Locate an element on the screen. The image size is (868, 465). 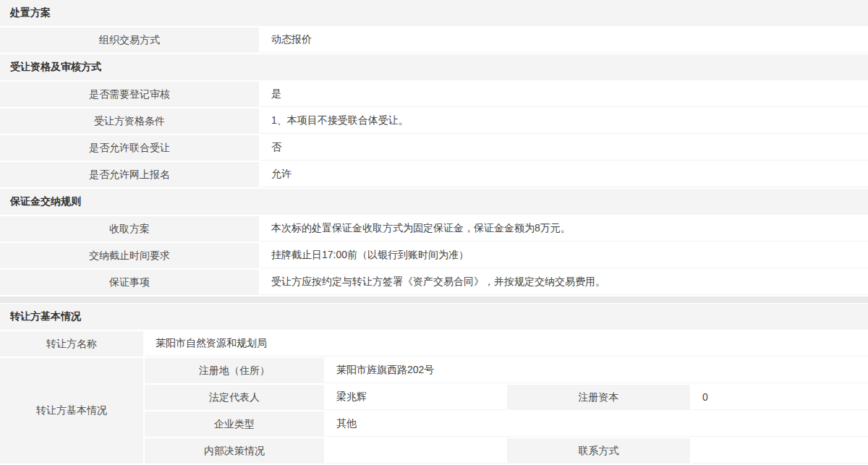
field-label: 收取方案 is located at coordinates (129, 229).